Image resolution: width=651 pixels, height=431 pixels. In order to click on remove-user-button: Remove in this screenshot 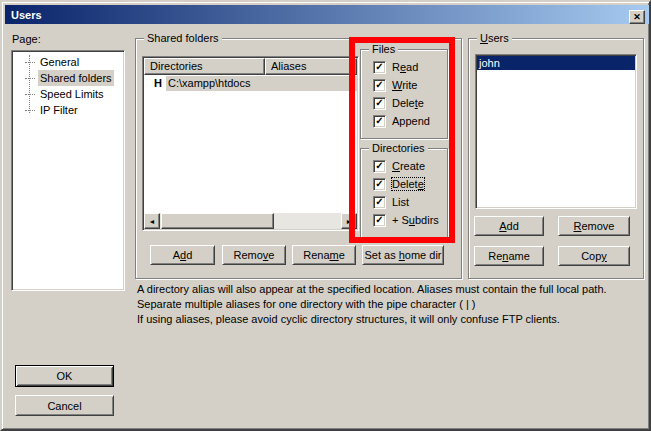, I will do `click(594, 226)`.